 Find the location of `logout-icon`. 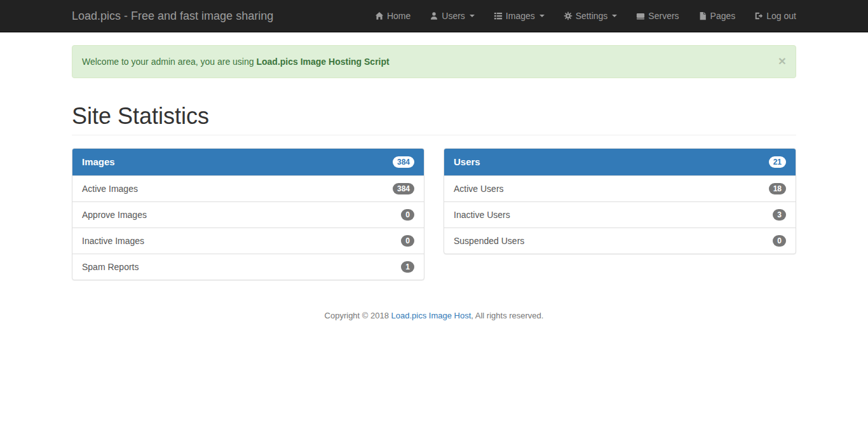

logout-icon is located at coordinates (759, 16).